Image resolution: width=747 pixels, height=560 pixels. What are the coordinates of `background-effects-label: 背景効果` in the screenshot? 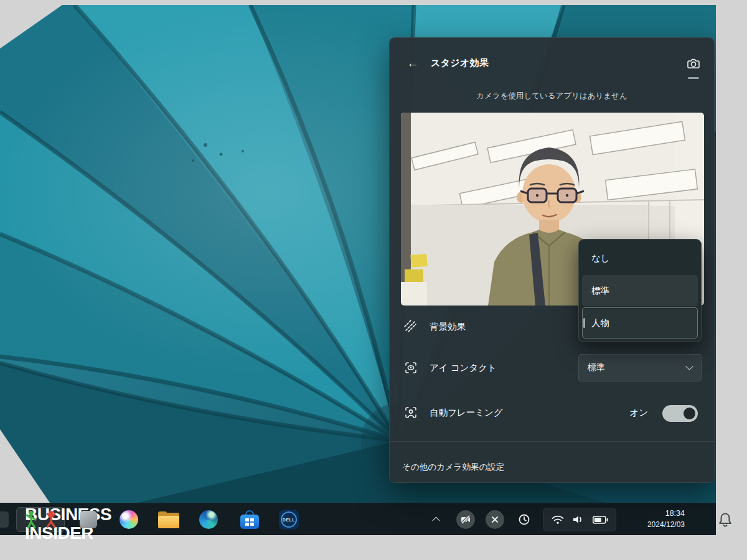 It's located at (448, 327).